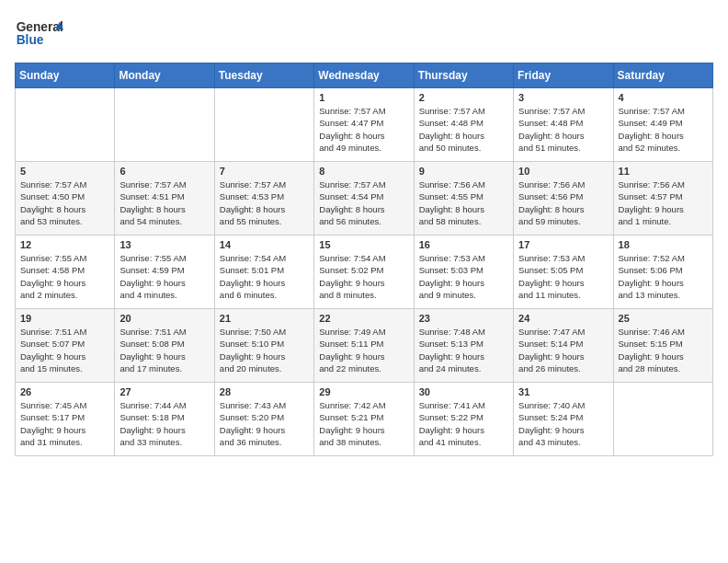 The height and width of the screenshot is (563, 728). What do you see at coordinates (164, 318) in the screenshot?
I see `day-number: 20` at bounding box center [164, 318].